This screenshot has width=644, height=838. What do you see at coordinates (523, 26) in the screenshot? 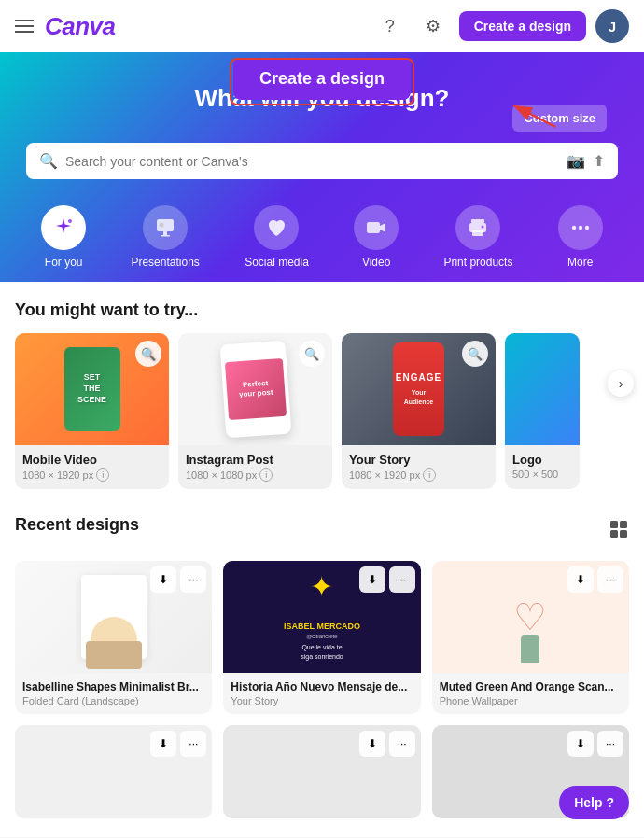
I see `create-design-button: Create a design` at bounding box center [523, 26].